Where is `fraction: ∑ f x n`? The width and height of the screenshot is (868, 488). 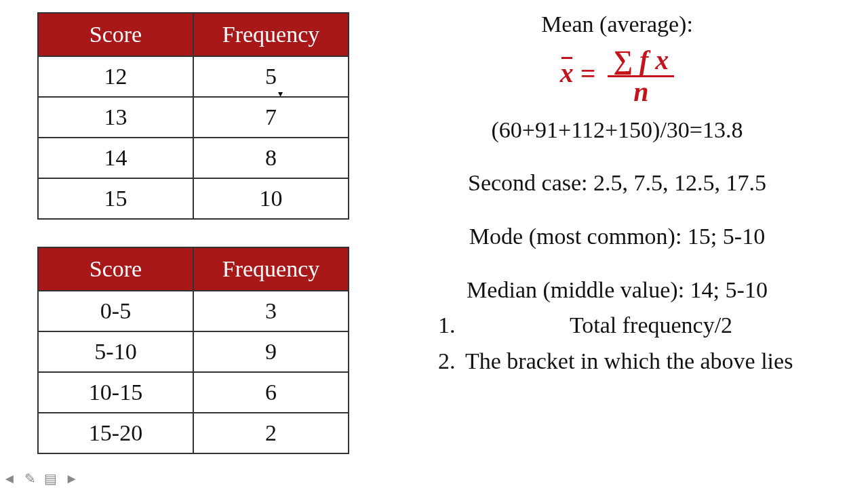
fraction: ∑ f x n is located at coordinates (641, 76).